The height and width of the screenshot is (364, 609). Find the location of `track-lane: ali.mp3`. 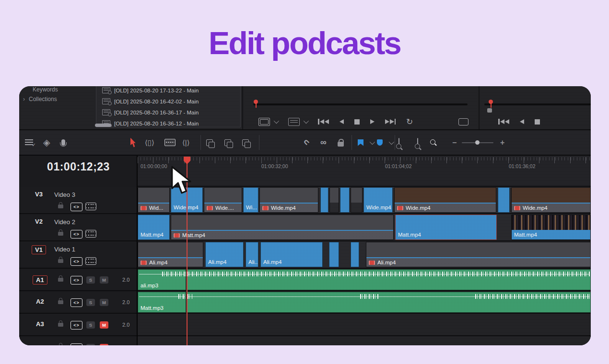

track-lane: ali.mp3 is located at coordinates (364, 280).